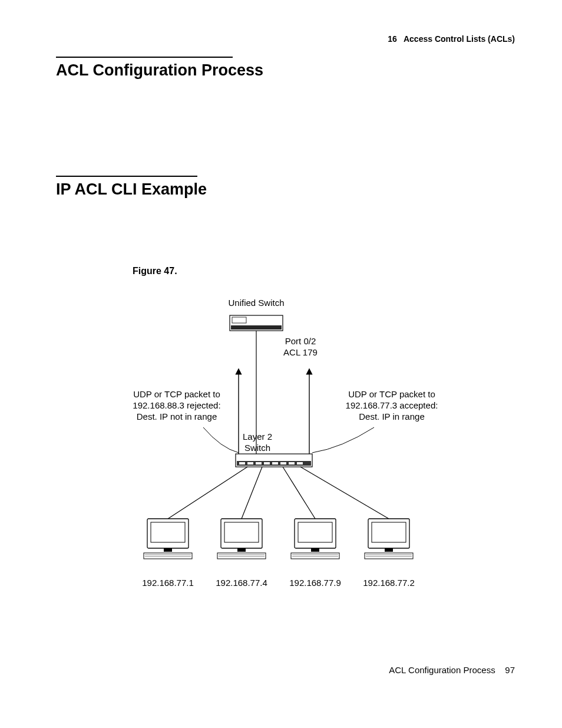 Image resolution: width=562 pixels, height=728 pixels. What do you see at coordinates (278, 539) in the screenshot?
I see `host-icon` at bounding box center [278, 539].